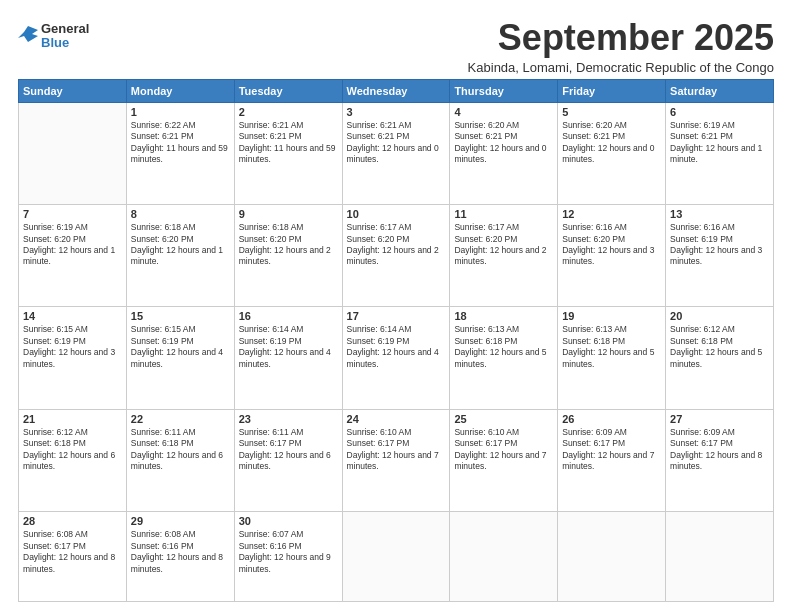 The width and height of the screenshot is (792, 612). What do you see at coordinates (288, 557) in the screenshot?
I see `table-row: 30Sunrise: 6:07 AM Sunset: 6:16 PM Dayli…` at bounding box center [288, 557].